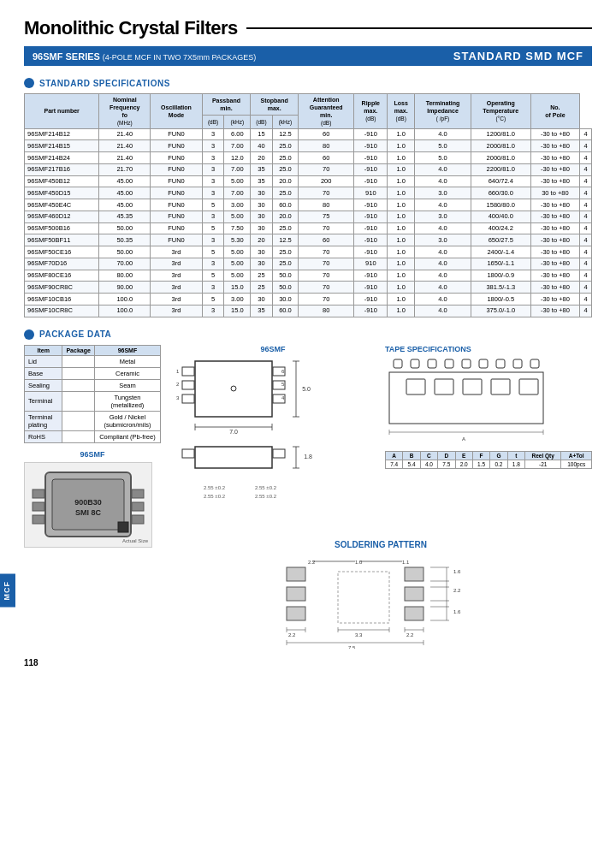  Describe the element at coordinates (381, 437) in the screenshot. I see `diagram-area: 96SMF` at that location.